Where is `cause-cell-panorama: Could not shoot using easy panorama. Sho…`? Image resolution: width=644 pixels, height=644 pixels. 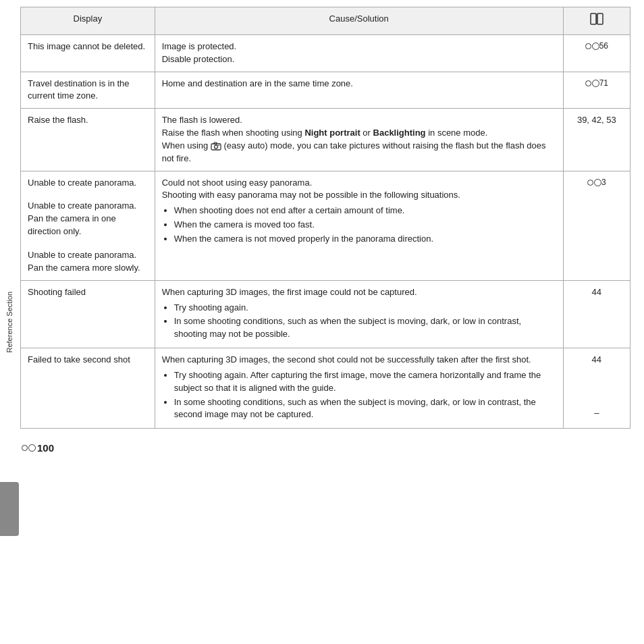
cause-cell-panorama: Could not shoot using easy panorama. Sho… is located at coordinates (359, 225).